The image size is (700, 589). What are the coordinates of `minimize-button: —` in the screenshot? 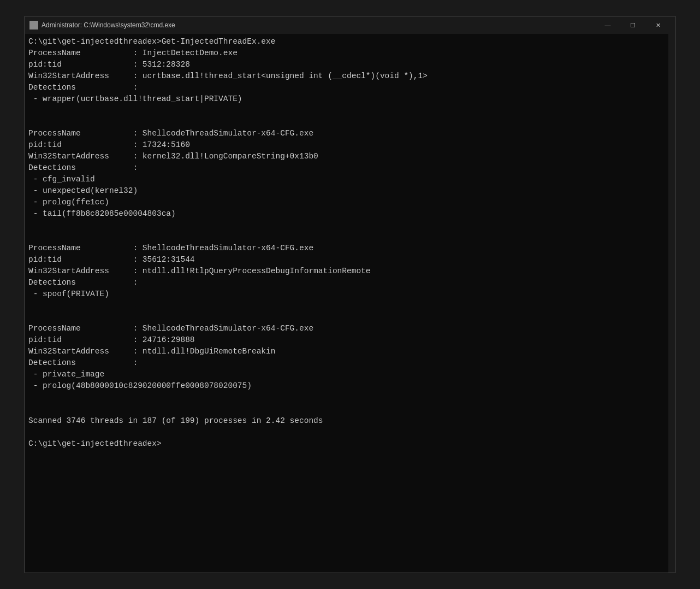 It's located at (608, 25).